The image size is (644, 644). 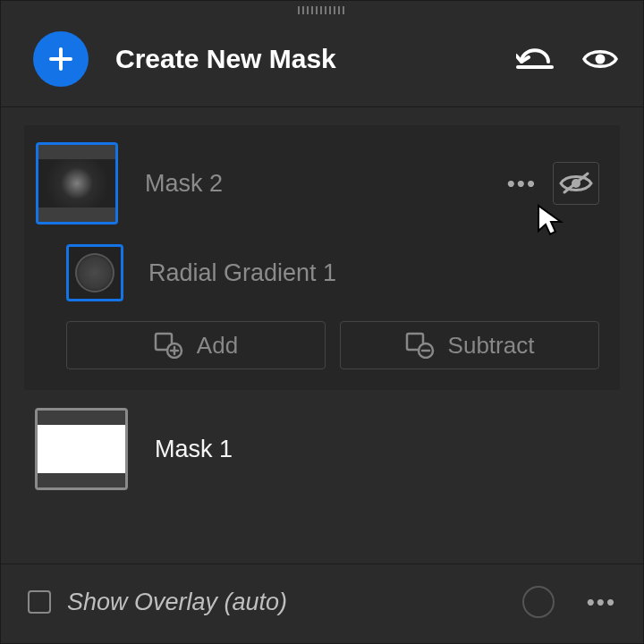 What do you see at coordinates (242, 274) in the screenshot?
I see `component-label: Radial Gradient 1` at bounding box center [242, 274].